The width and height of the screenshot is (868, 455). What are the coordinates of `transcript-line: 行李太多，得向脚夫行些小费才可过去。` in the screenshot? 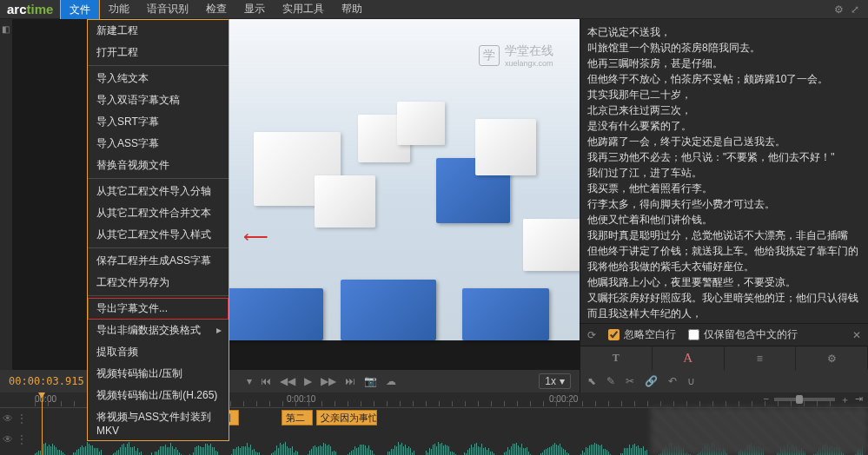 It's located at (725, 204).